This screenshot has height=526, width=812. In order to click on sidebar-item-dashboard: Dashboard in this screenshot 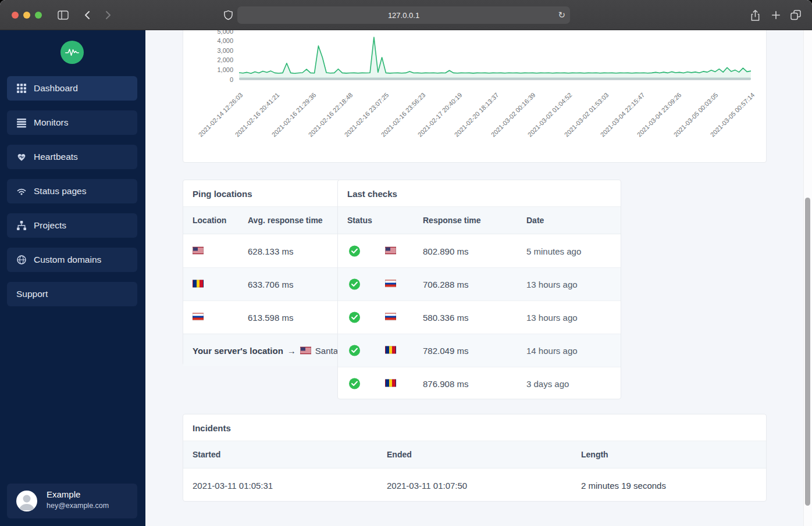, I will do `click(72, 88)`.